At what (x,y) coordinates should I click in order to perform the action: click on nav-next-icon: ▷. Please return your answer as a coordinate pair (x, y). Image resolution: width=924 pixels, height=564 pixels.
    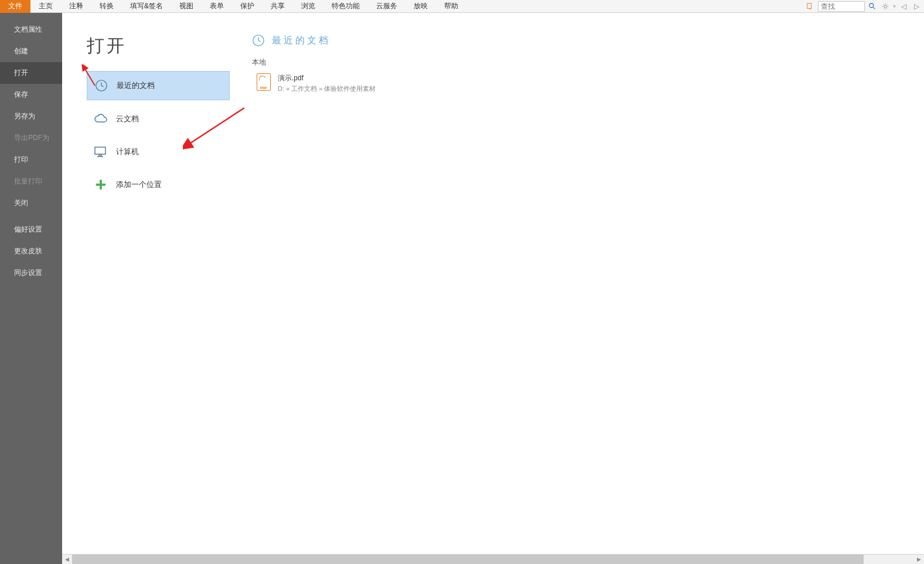
    Looking at the image, I should click on (916, 6).